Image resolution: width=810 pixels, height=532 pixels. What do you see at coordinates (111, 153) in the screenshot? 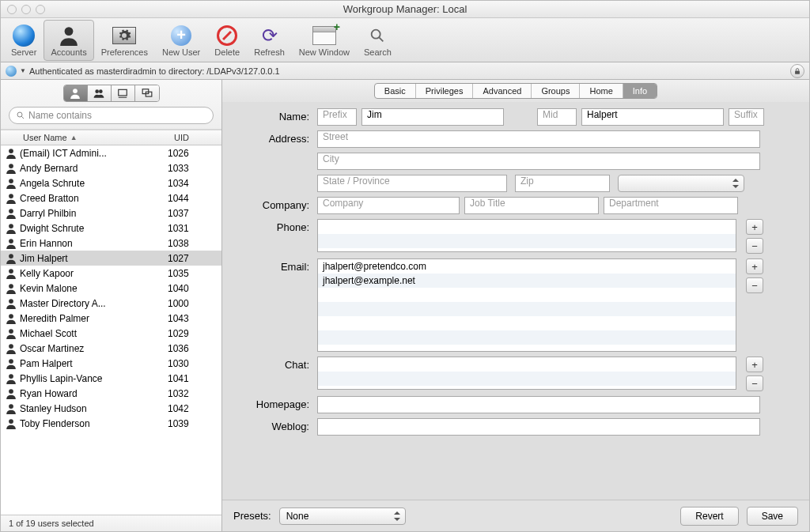
I see `user-row: (Email) ICT Admini...1026` at bounding box center [111, 153].